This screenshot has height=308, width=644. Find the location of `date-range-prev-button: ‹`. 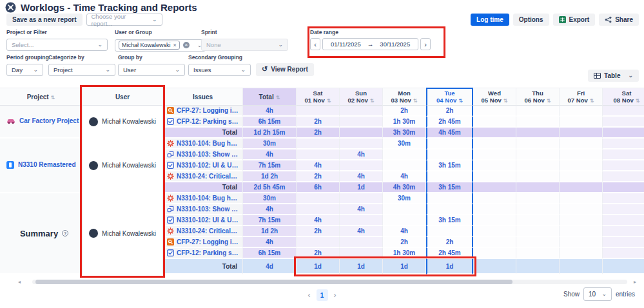

date-range-prev-button: ‹ is located at coordinates (315, 44).